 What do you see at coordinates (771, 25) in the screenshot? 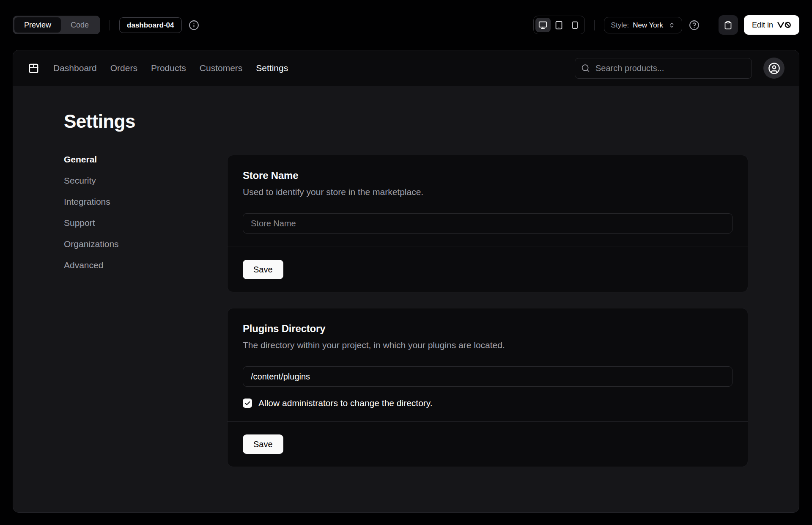
I see `edit-in-v0-button: Edit in` at bounding box center [771, 25].